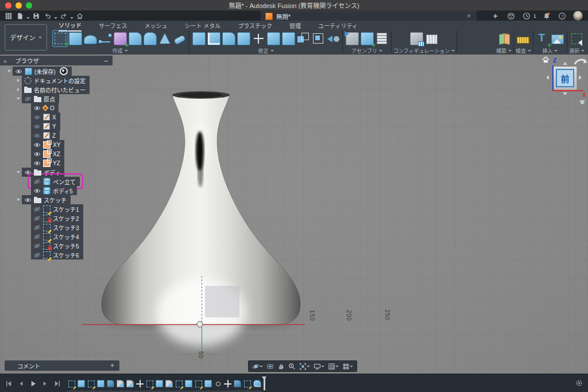  I want to click on tool-fillet-button, so click(229, 38).